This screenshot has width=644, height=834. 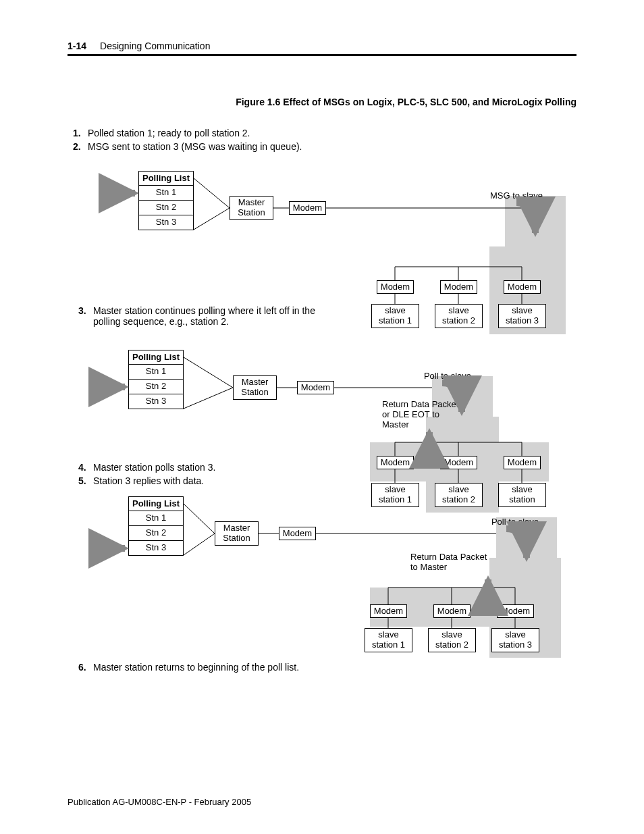 I want to click on step-text: Master station polls station 3., so click(x=154, y=467).